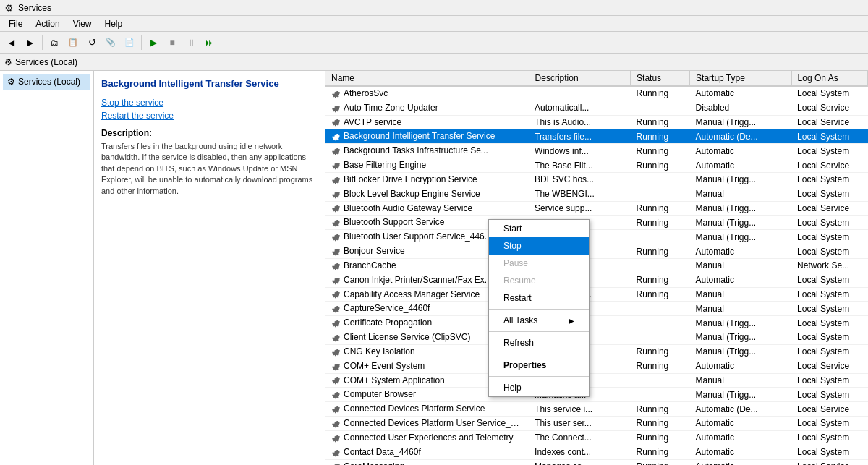 Image resolution: width=868 pixels, height=465 pixels. Describe the element at coordinates (660, 78) in the screenshot. I see `col-header-status: Status` at that location.